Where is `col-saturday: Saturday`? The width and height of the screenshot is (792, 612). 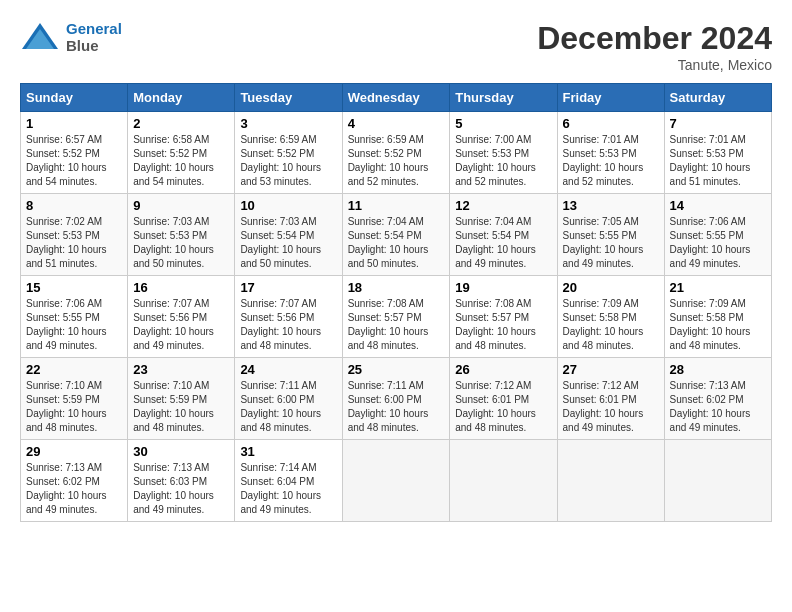
col-saturday: Saturday is located at coordinates (718, 98).